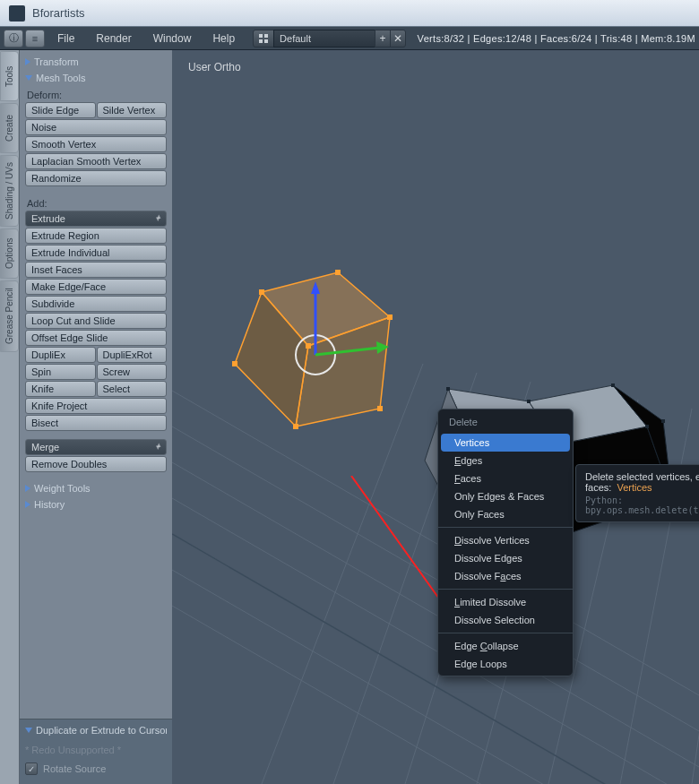  I want to click on rotate-source-label: Rotate Source, so click(74, 769).